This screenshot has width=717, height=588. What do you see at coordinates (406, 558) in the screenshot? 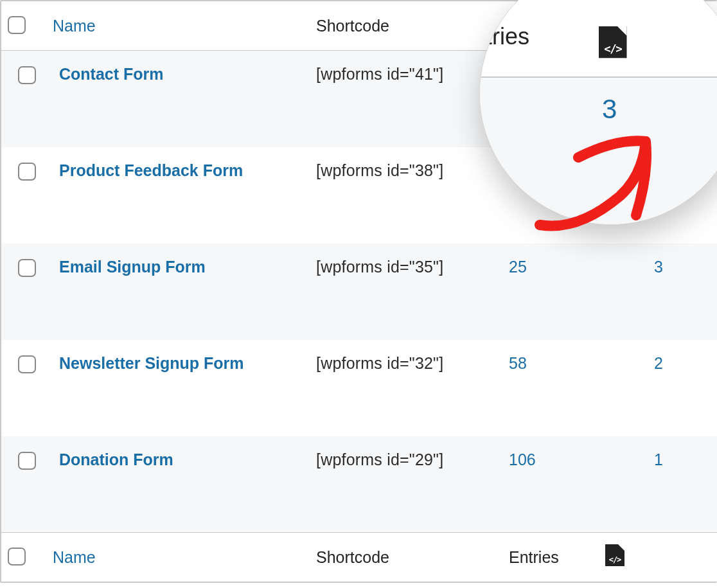
I see `col-shortcode-footer: Shortcode` at bounding box center [406, 558].